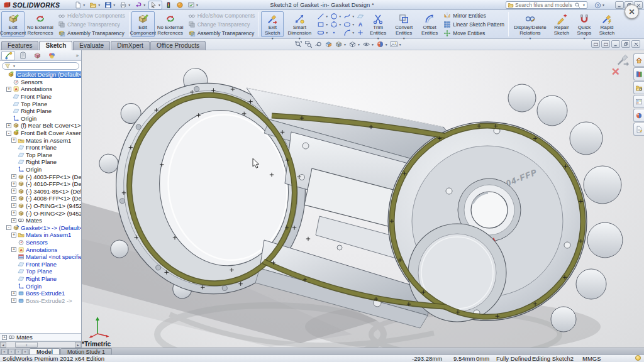 Image resolution: width=644 pixels, height=362 pixels. What do you see at coordinates (221, 15) in the screenshot?
I see `hide-show-components-button: Hide/Show Components` at bounding box center [221, 15].